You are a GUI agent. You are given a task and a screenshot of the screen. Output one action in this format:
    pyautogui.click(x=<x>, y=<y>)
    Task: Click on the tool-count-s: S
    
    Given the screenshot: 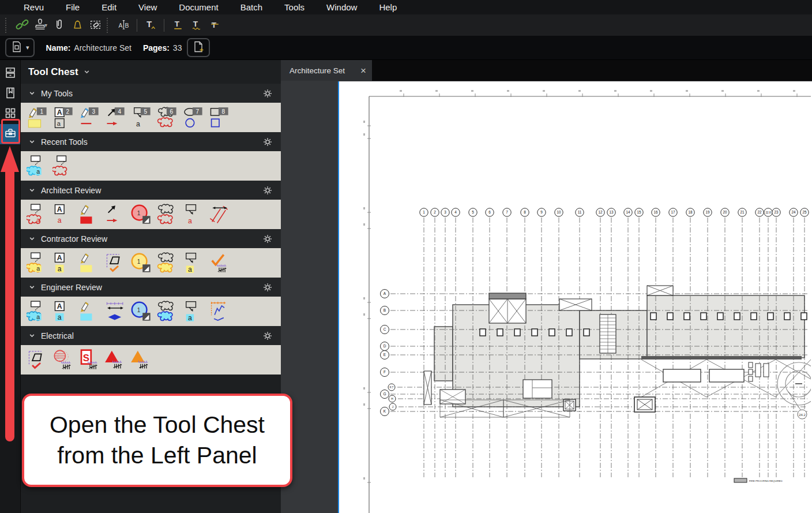 What is the action you would take?
    pyautogui.click(x=89, y=360)
    